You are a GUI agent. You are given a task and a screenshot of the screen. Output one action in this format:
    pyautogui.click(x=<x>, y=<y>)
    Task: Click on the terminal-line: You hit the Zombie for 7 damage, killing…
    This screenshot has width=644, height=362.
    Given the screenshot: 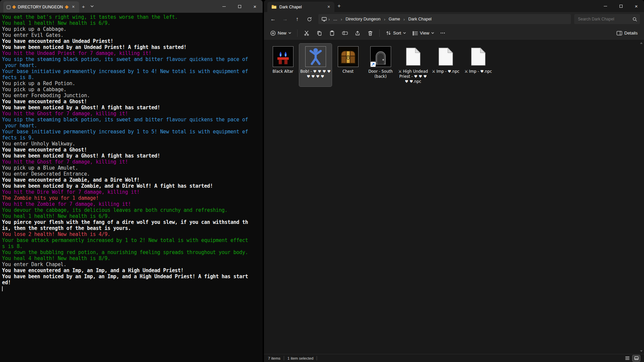 What is the action you would take?
    pyautogui.click(x=131, y=204)
    